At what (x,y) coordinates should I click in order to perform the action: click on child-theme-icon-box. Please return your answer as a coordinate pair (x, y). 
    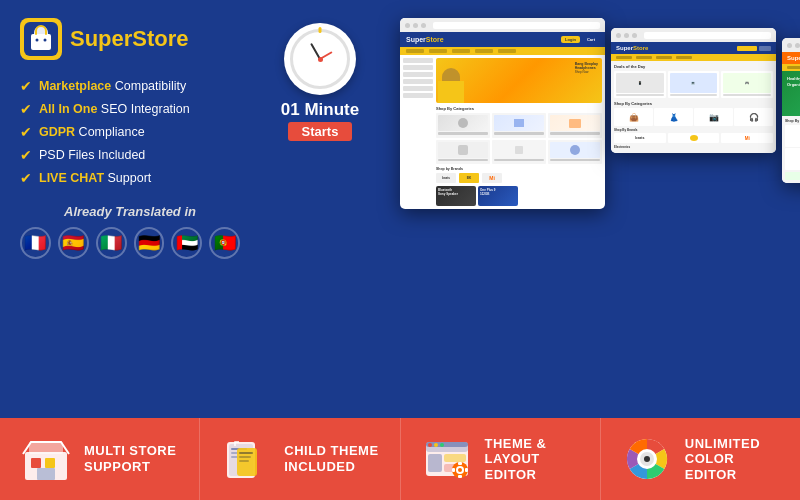
    Looking at the image, I should click on (246, 459).